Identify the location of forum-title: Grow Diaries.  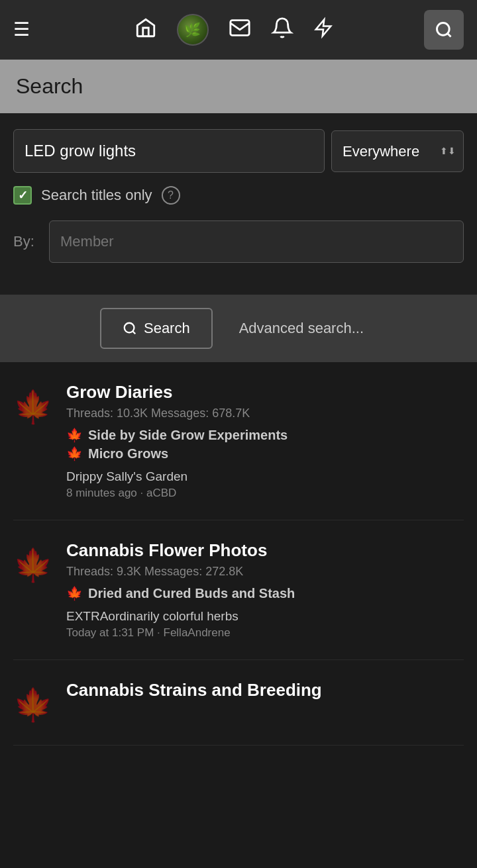
(265, 392).